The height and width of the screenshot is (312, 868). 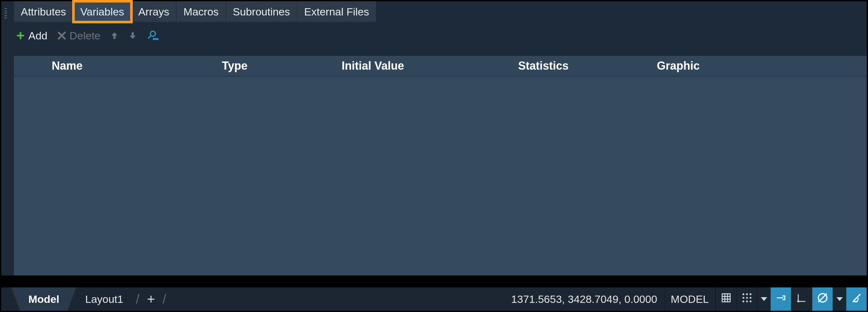 I want to click on plus-icon, so click(x=21, y=36).